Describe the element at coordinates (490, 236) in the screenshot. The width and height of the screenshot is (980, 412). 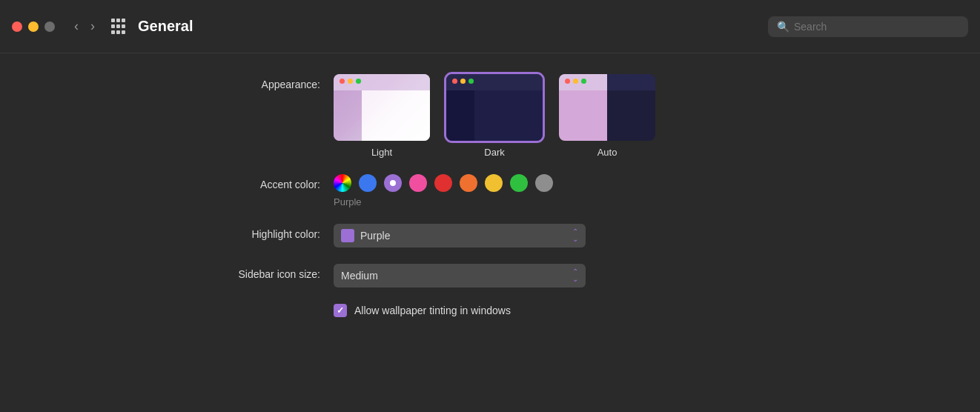
I see `highlight-color-row: Highlight color: Purple ⌃⌄` at that location.